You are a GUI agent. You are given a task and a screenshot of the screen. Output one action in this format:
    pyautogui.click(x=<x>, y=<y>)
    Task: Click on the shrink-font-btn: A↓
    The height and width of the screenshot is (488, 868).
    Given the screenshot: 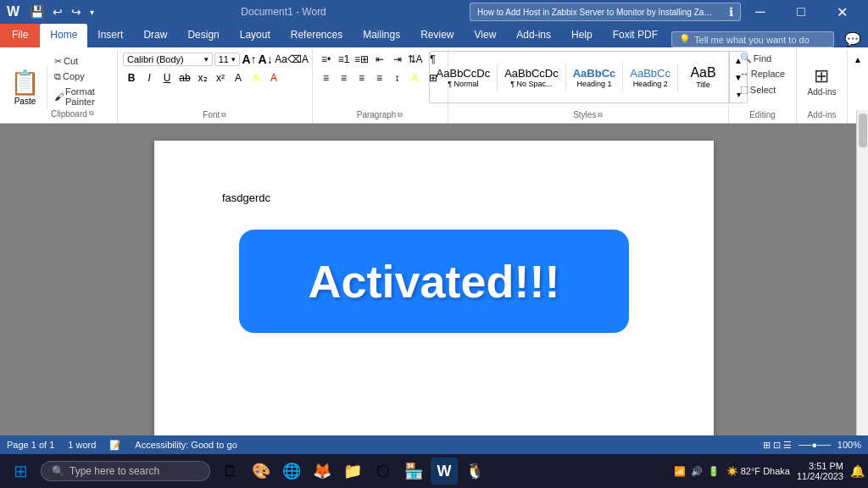 What is the action you would take?
    pyautogui.click(x=266, y=59)
    